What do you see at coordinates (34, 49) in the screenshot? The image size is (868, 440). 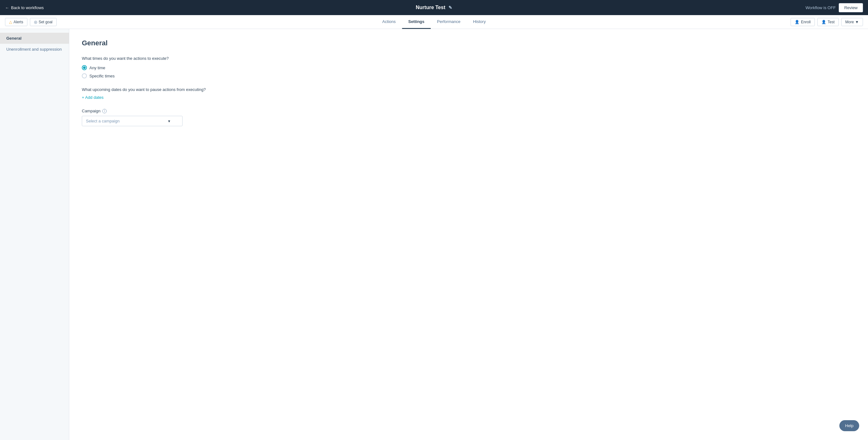 I see `sidebar-item-unenrollment-label: Unenrollment and suppression` at bounding box center [34, 49].